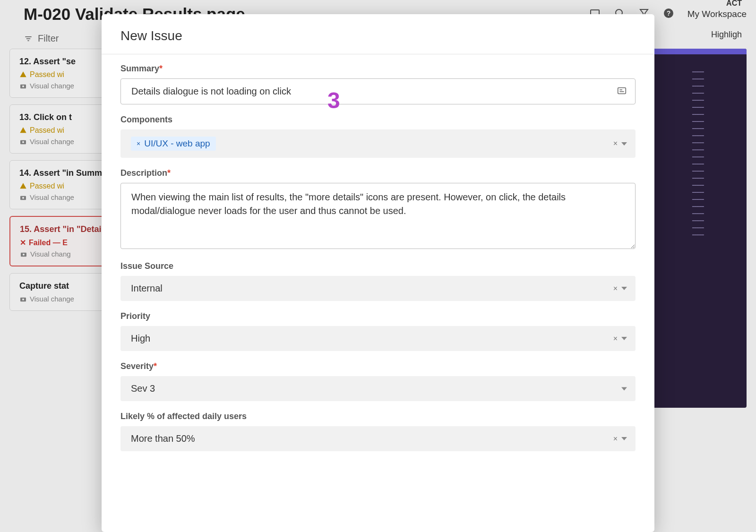 The image size is (756, 532). What do you see at coordinates (138, 144) in the screenshot?
I see `chip-remove-icon: ×` at bounding box center [138, 144].